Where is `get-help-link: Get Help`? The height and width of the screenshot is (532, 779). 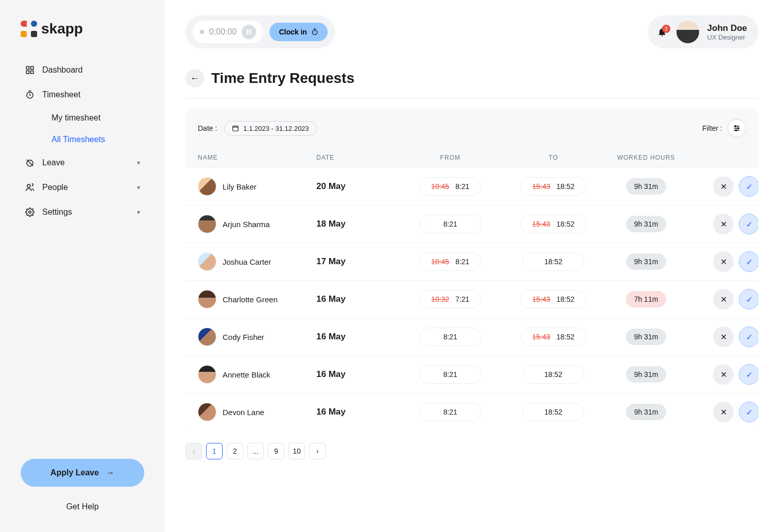 get-help-link: Get Help is located at coordinates (82, 507).